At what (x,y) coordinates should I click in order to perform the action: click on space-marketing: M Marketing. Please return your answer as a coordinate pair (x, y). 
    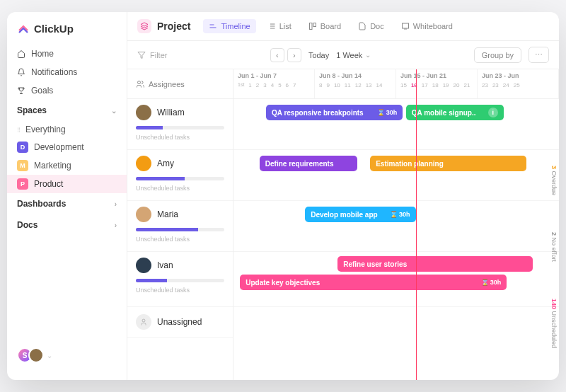
    Looking at the image, I should click on (67, 166).